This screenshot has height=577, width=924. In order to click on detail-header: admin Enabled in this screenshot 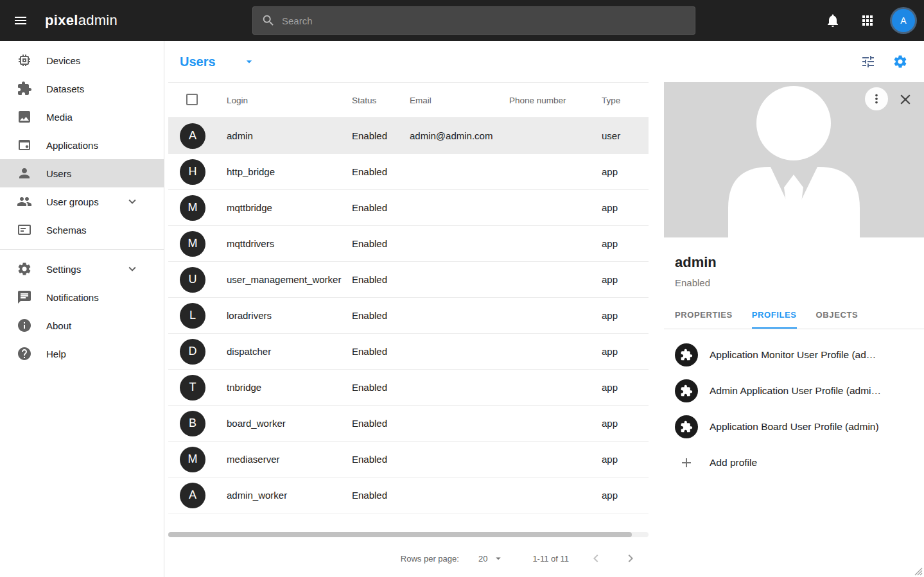, I will do `click(794, 263)`.